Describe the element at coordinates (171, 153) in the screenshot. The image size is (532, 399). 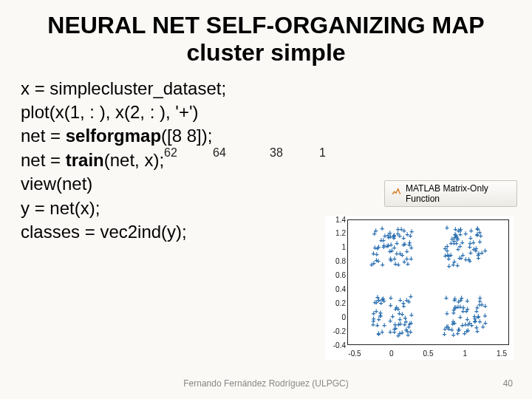
I see `annot-62: 62` at that location.